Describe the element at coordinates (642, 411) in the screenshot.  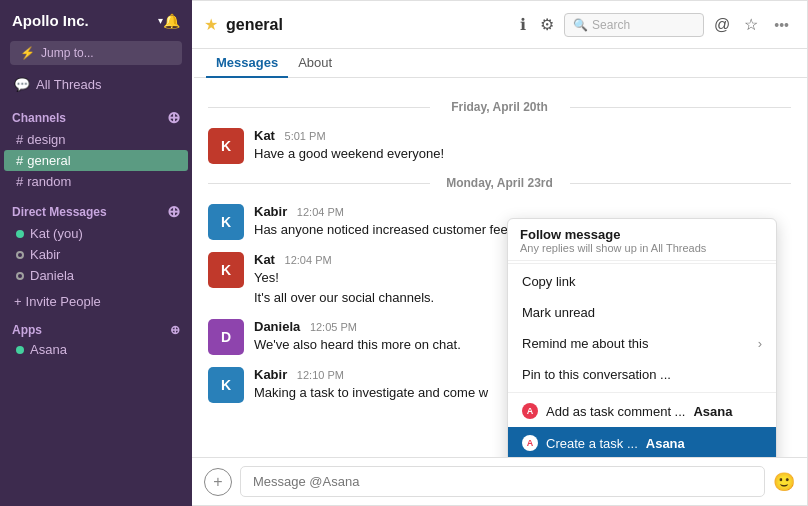
I see `add-task-comment-item: A Add as task comment ... Asana` at that location.